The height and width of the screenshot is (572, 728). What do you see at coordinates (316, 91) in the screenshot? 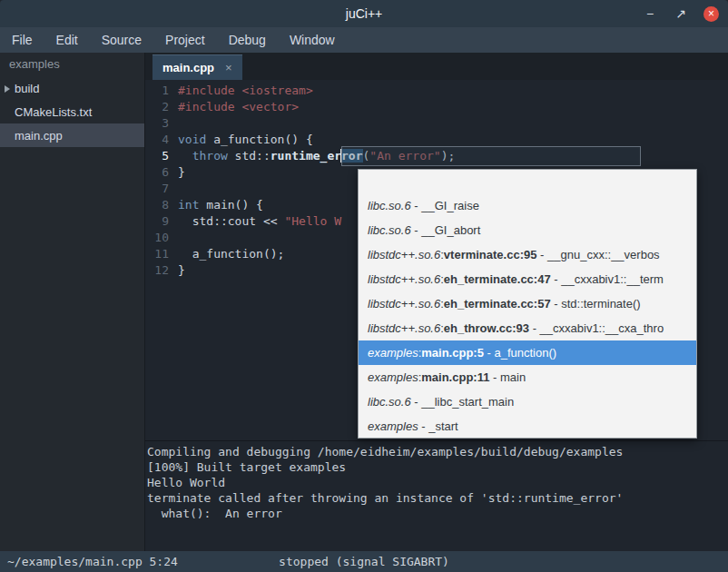
I see `code-line: #include <iostream>` at bounding box center [316, 91].